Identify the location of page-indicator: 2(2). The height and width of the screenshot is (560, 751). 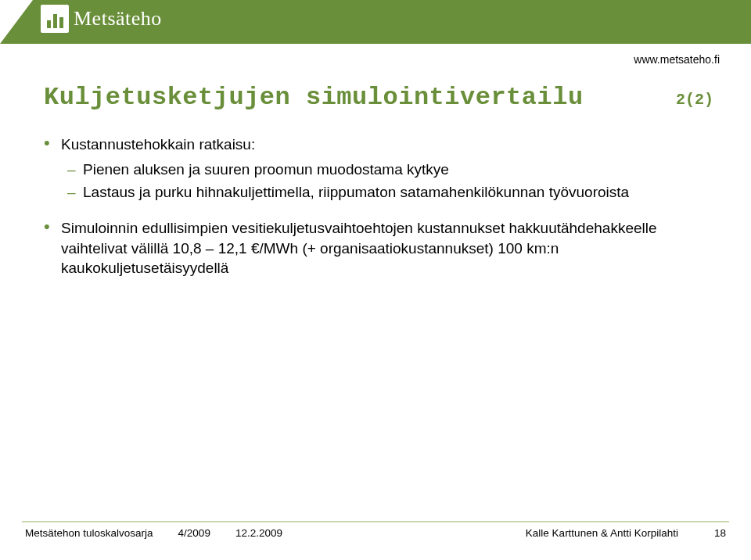
(695, 100).